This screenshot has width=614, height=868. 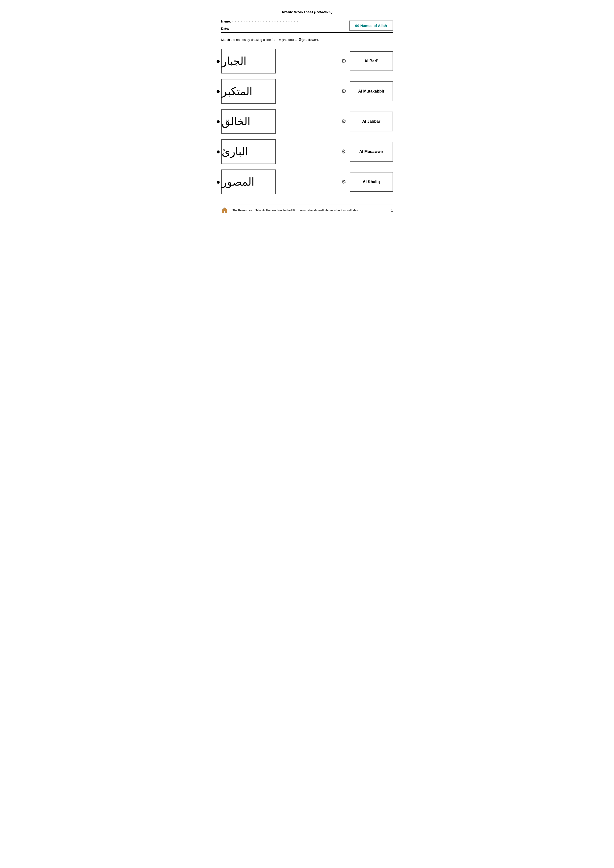 What do you see at coordinates (372, 91) in the screenshot?
I see `english-box: Al Mutakabbir` at bounding box center [372, 91].